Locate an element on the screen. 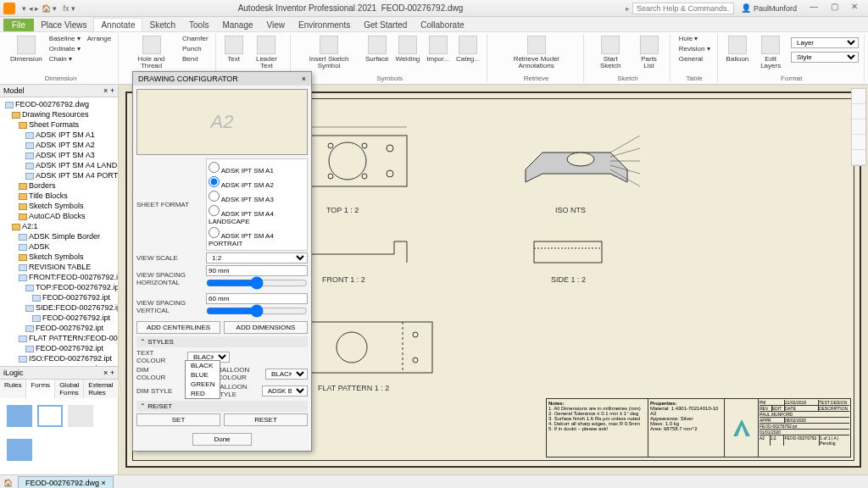 This screenshot has height=488, width=868. qat: ▾ ◂ ▸ 🏠 ▾ fx ▾ is located at coordinates (49, 8).